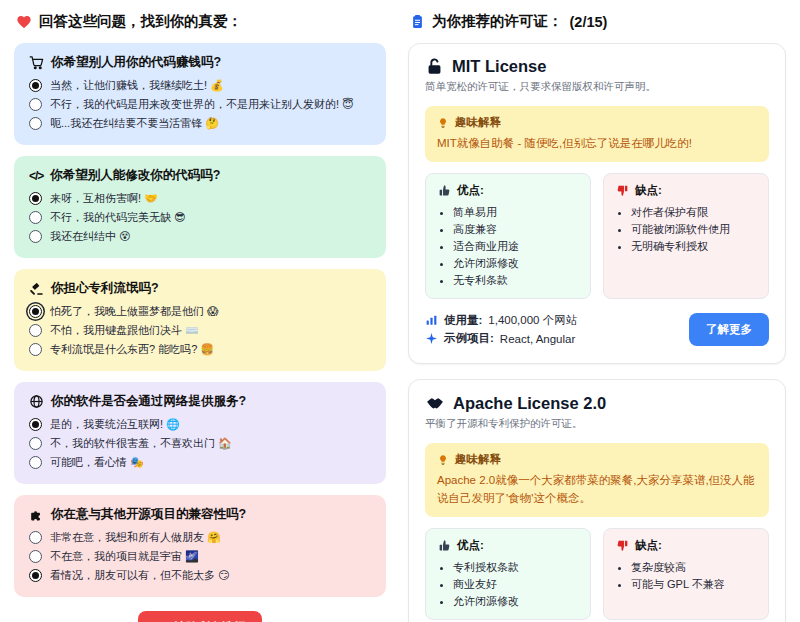  I want to click on unlock-icon, so click(434, 66).